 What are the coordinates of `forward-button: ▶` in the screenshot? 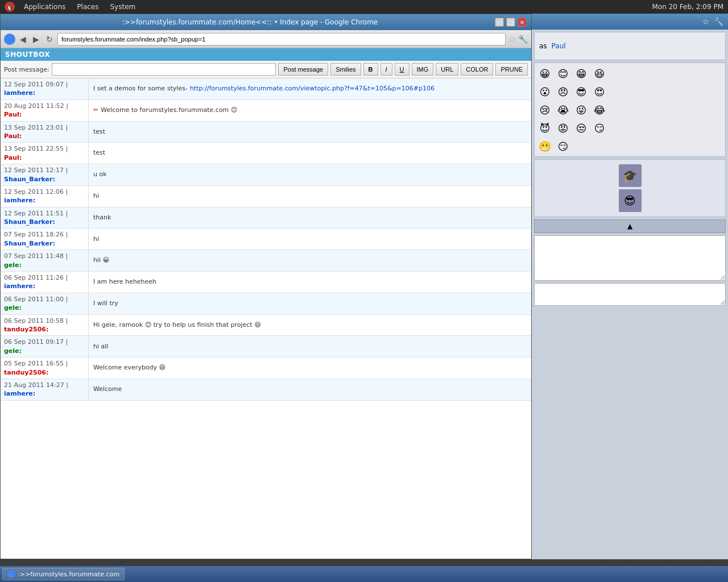 It's located at (36, 39).